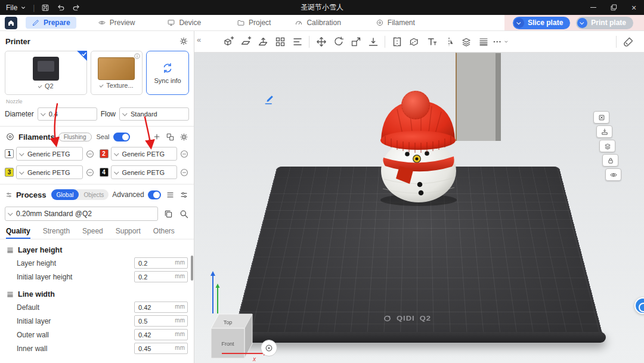 Image resolution: width=644 pixels, height=363 pixels. Describe the element at coordinates (397, 42) in the screenshot. I see `split-icon` at that location.